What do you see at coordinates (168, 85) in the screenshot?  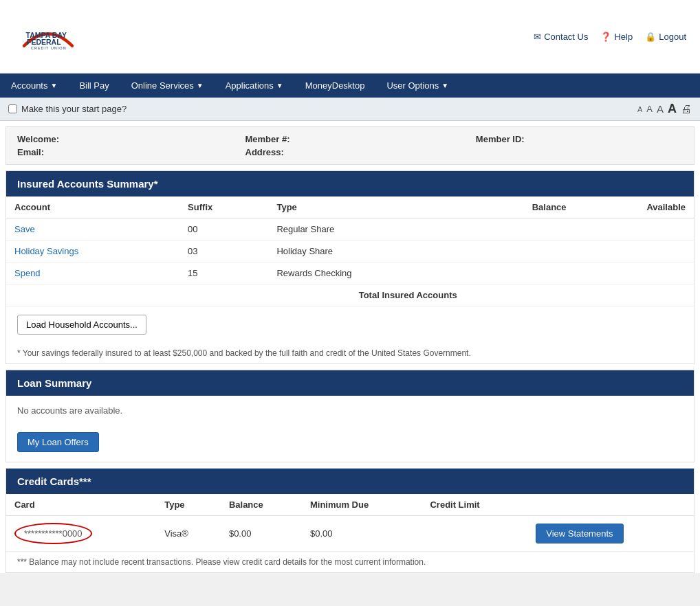 I see `nav-online-services: Online Services ▼` at bounding box center [168, 85].